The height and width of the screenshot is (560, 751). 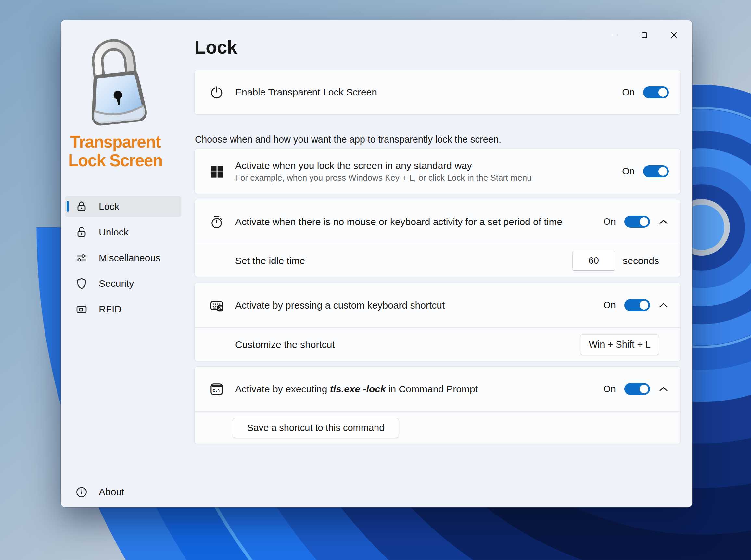 What do you see at coordinates (637, 389) in the screenshot?
I see `command-toggle` at bounding box center [637, 389].